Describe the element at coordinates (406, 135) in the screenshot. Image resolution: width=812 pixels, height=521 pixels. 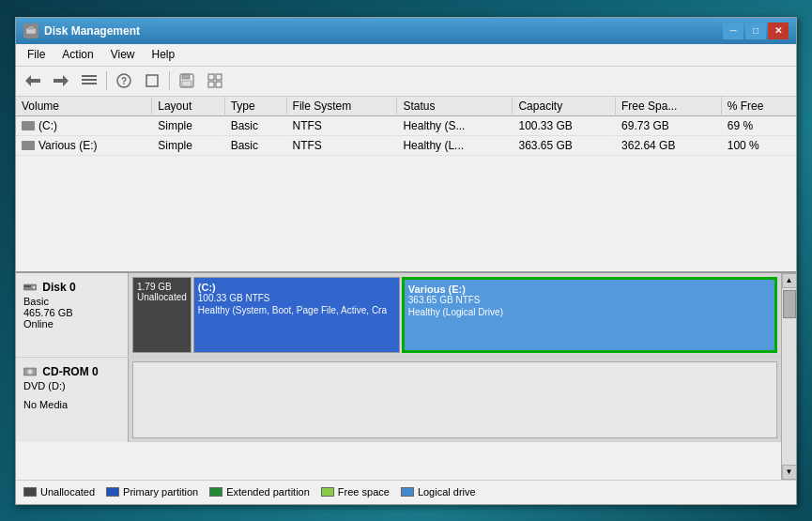
I see `table-body: (C:) Simple Basic NTFS Healthy (S... 100…` at that location.